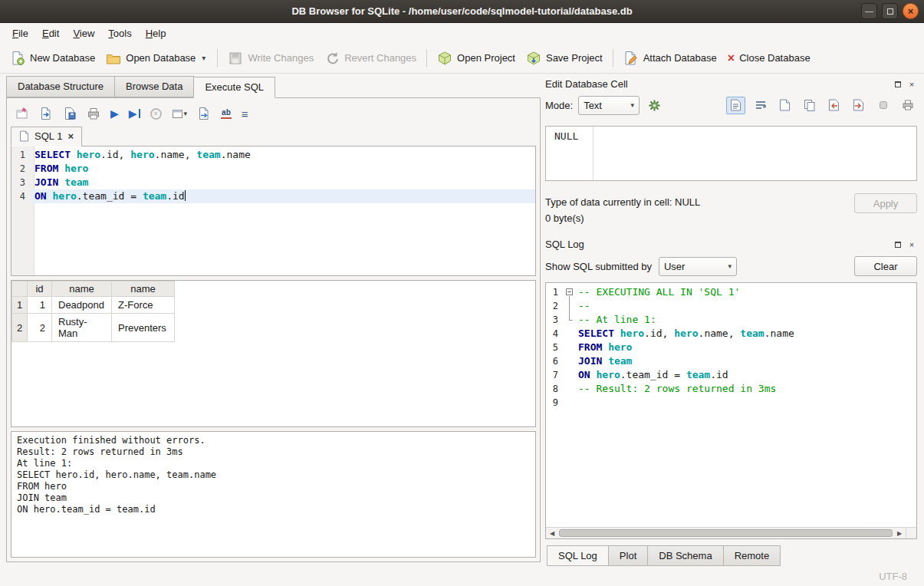 This screenshot has height=586, width=924. I want to click on new-database-icon, so click(18, 58).